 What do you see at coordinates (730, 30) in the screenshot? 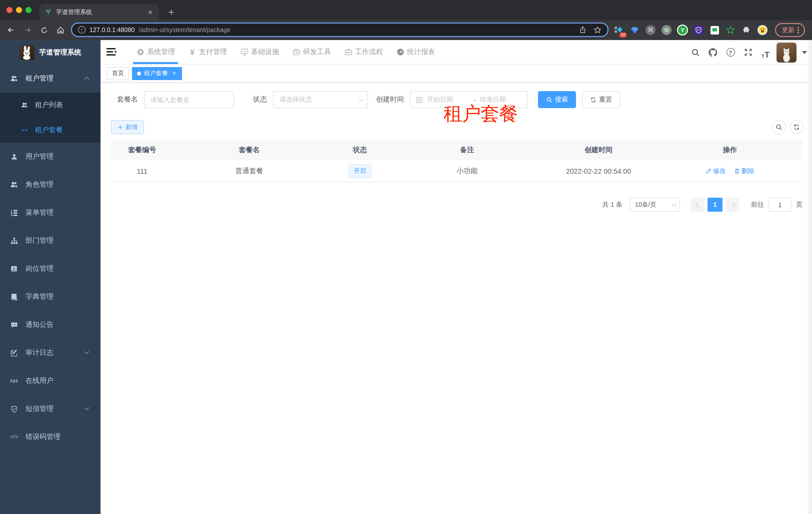
I see `extension-star-icon` at bounding box center [730, 30].